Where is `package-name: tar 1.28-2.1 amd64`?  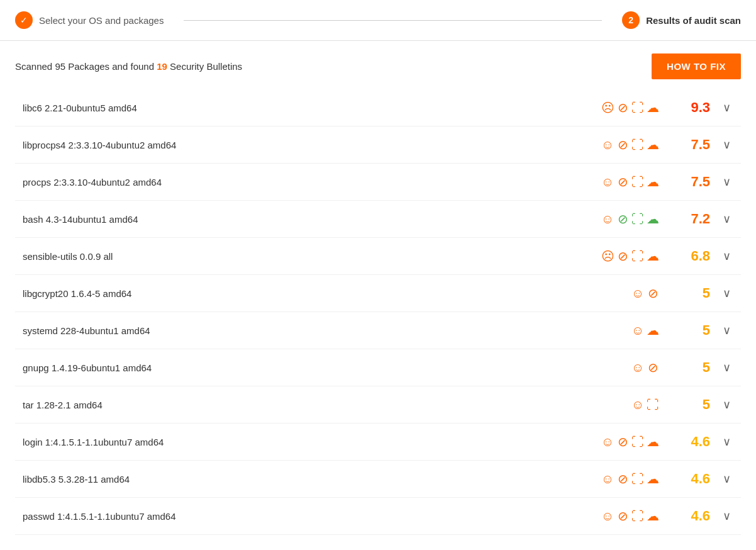
package-name: tar 1.28-2.1 amd64 is located at coordinates (307, 405).